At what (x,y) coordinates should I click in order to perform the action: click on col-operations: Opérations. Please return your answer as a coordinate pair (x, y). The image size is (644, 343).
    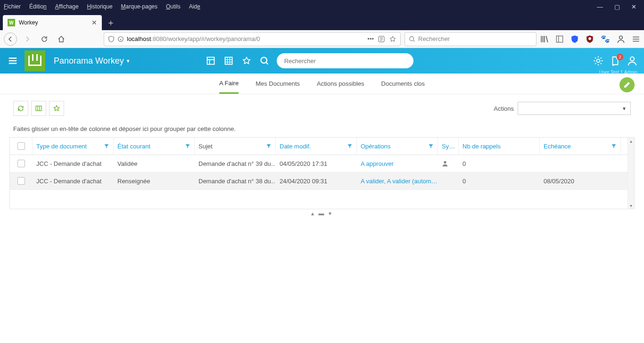
    Looking at the image, I should click on (397, 146).